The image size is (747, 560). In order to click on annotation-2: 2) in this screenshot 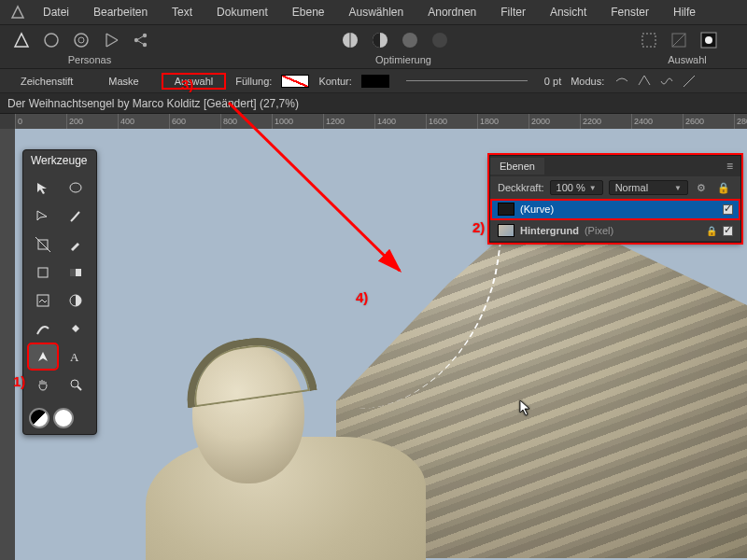, I will do `click(478, 228)`.